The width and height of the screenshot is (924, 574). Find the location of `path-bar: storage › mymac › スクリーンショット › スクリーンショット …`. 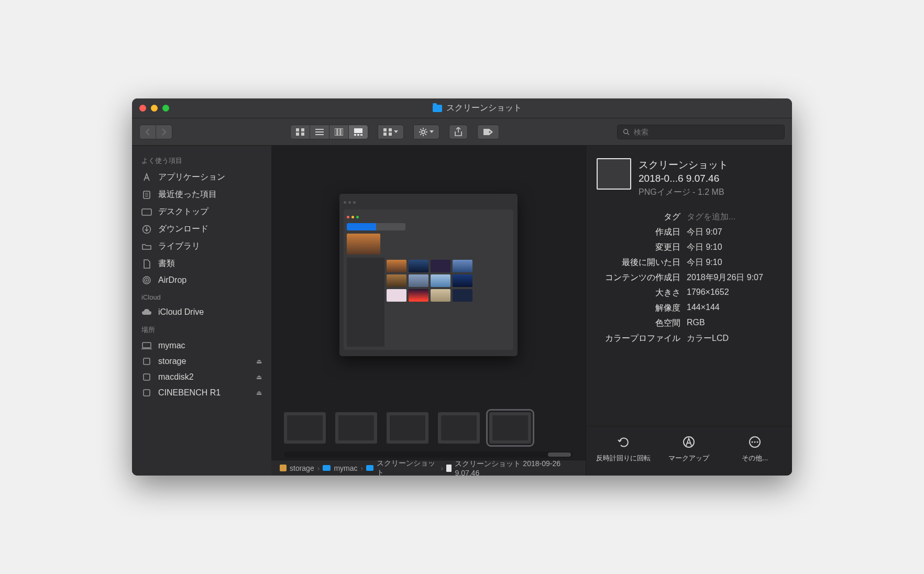

path-bar: storage › mymac › スクリーンショット › スクリーンショット … is located at coordinates (428, 468).